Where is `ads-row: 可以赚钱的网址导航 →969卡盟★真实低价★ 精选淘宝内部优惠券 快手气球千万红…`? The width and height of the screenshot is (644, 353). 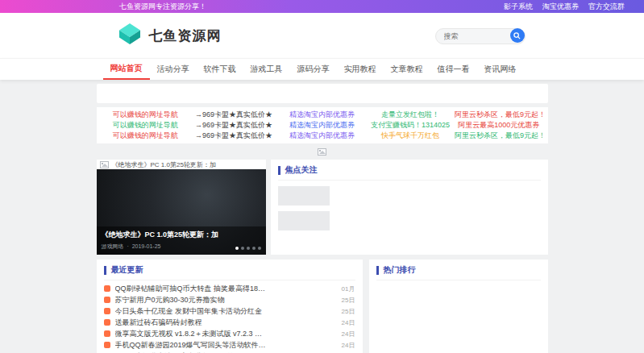
ads-row: 可以赚钱的网址导航 →969卡盟★真实低价★ 精选淘宝内部优惠券 快手气球千万红… is located at coordinates (322, 135).